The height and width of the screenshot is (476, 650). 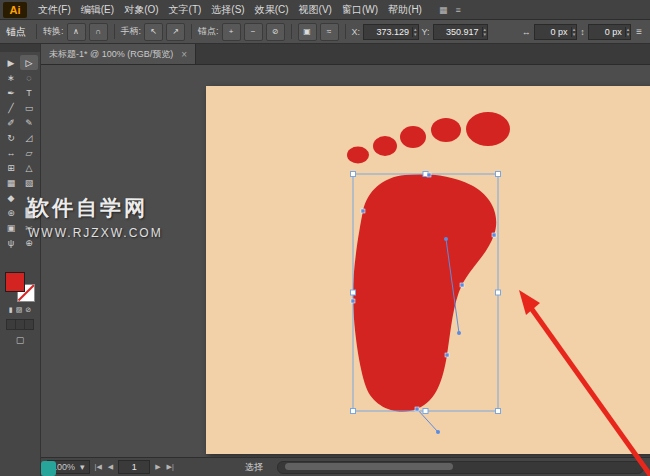 What do you see at coordinates (639, 32) in the screenshot?
I see `control-panel-menu-icon: ≡` at bounding box center [639, 32].